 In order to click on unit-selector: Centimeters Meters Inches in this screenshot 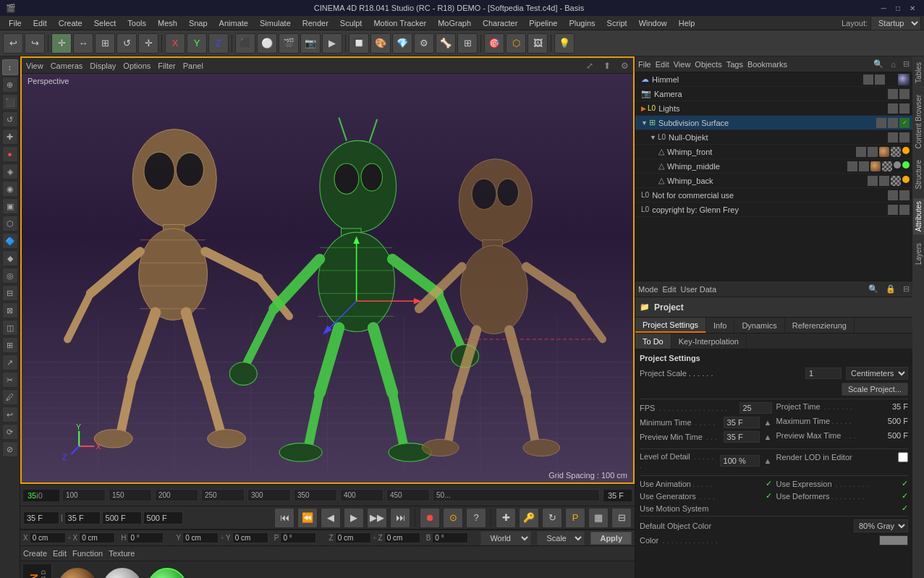, I will do `click(877, 373)`.